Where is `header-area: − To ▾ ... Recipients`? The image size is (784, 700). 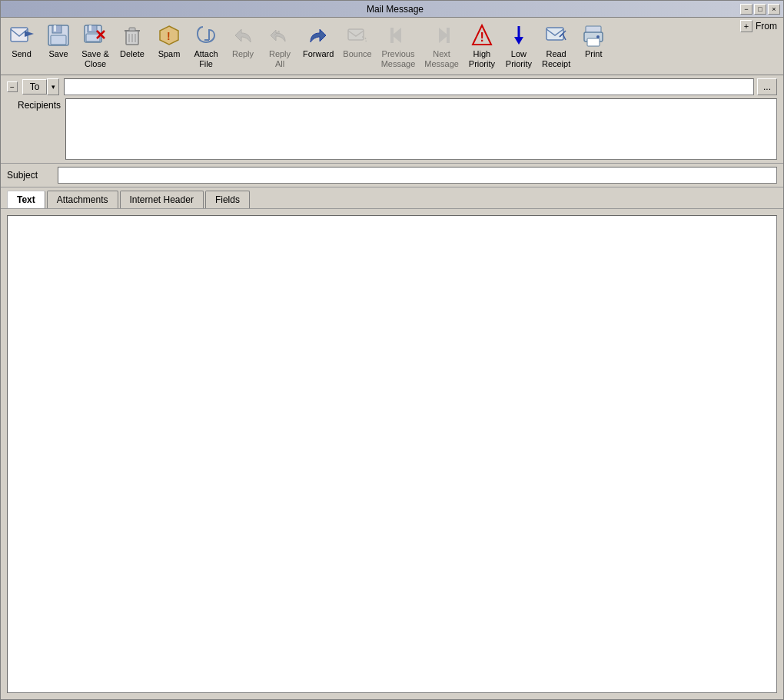 header-area: − To ▾ ... Recipients is located at coordinates (392, 120).